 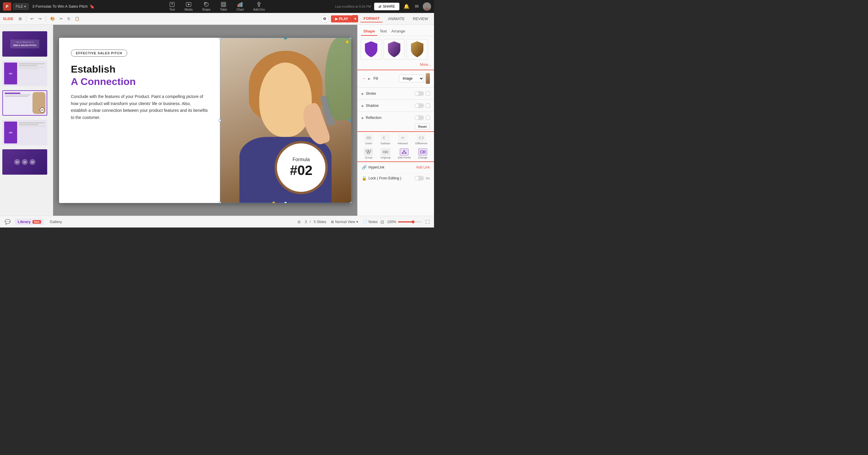 What do you see at coordinates (26, 103) in the screenshot?
I see `slide-thumb-3: 3 #02` at bounding box center [26, 103].